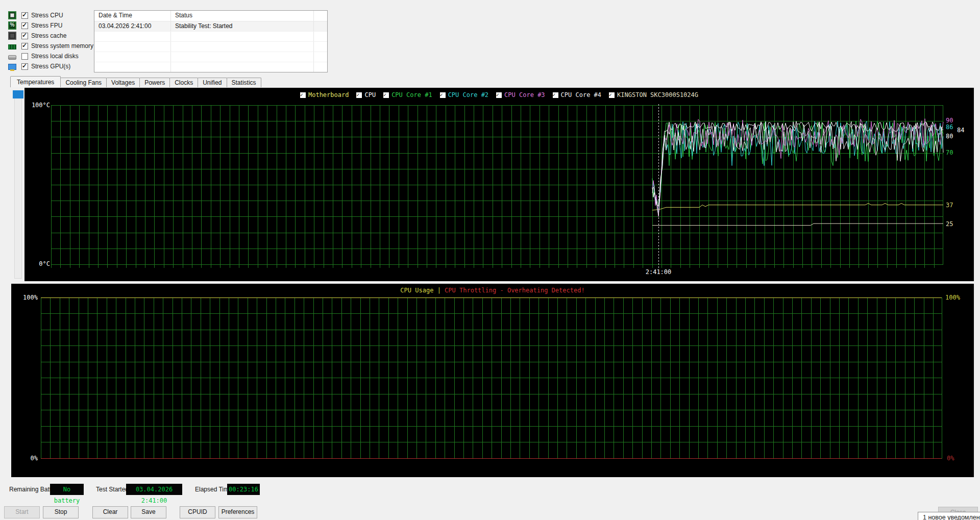 This screenshot has width=980, height=520. I want to click on legend-label: KINGSTON SKC3000S1024G, so click(657, 95).